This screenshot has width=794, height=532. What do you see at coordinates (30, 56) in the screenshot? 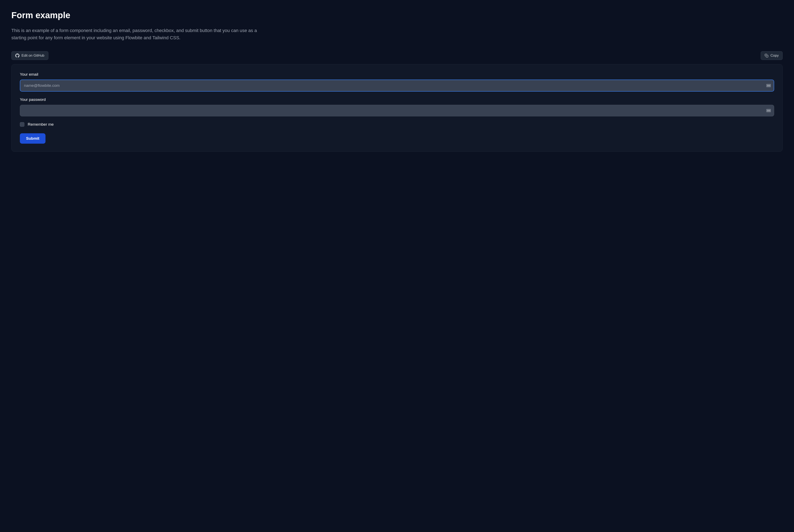
I see `edit-github-button: Edit on GitHub` at bounding box center [30, 56].